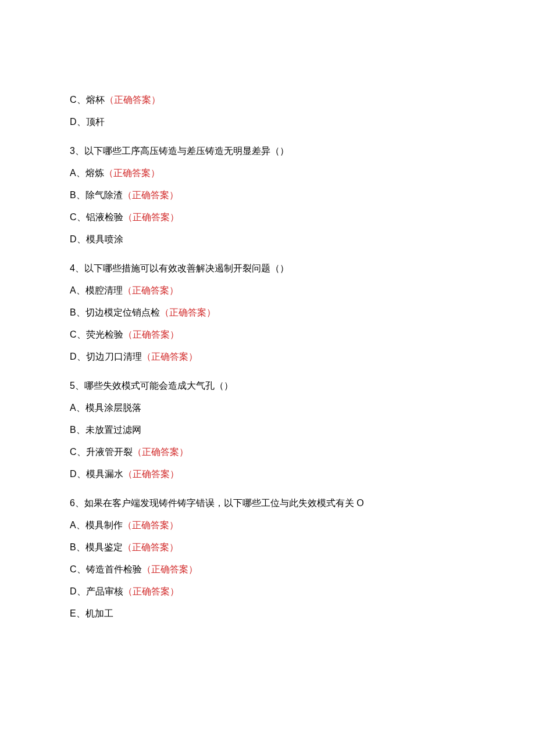 The width and height of the screenshot is (535, 756). Describe the element at coordinates (268, 525) in the screenshot. I see `option-line: A、模具制作（正确答案）` at that location.